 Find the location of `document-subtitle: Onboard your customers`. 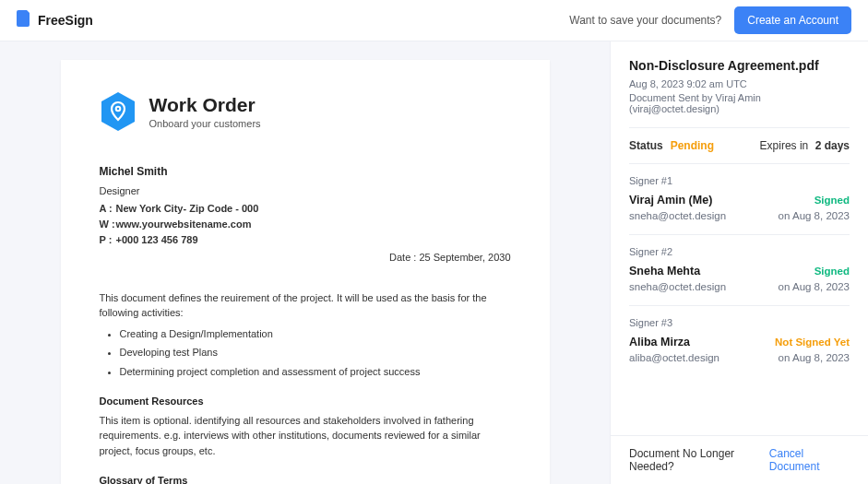

document-subtitle: Onboard your customers is located at coordinates (205, 124).